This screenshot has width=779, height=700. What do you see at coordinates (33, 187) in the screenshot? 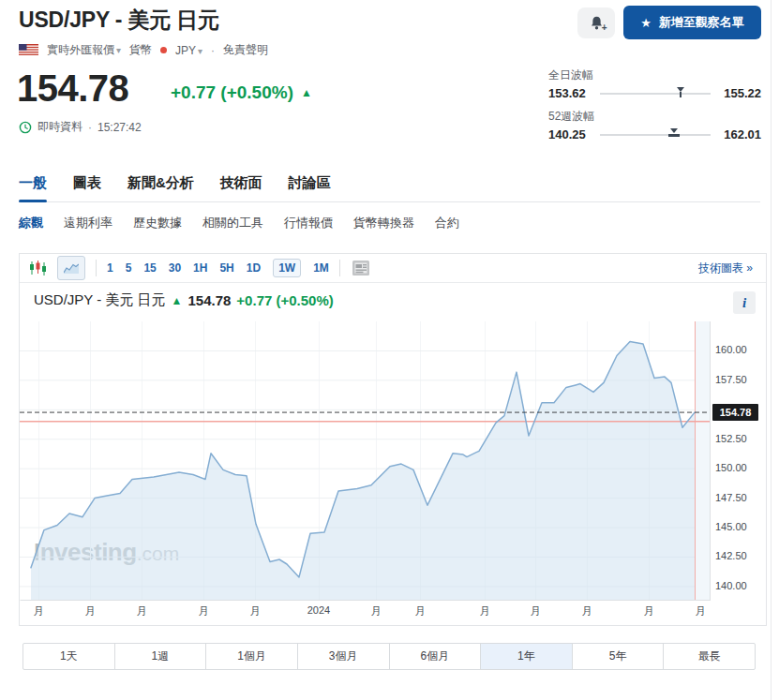
I see `tab-0: 一般` at bounding box center [33, 187].